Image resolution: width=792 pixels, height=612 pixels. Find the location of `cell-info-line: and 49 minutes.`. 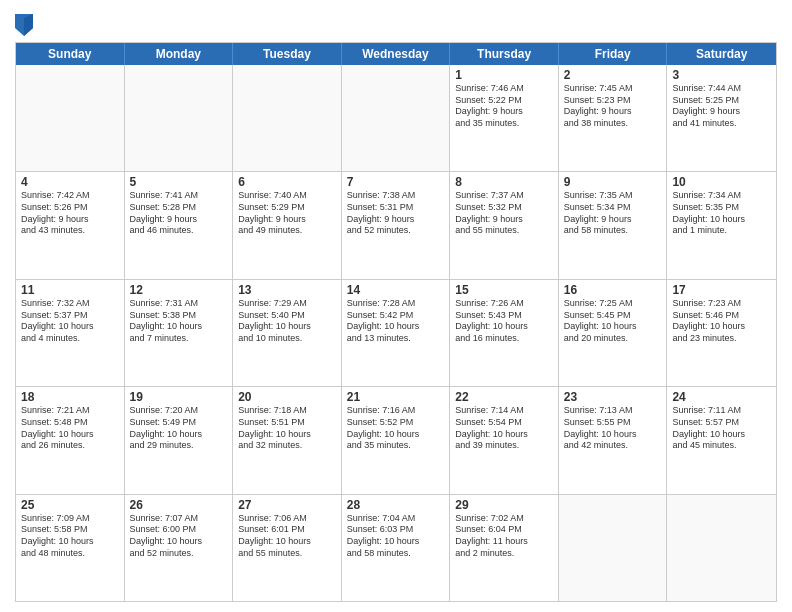

cell-info-line: and 49 minutes. is located at coordinates (287, 231).